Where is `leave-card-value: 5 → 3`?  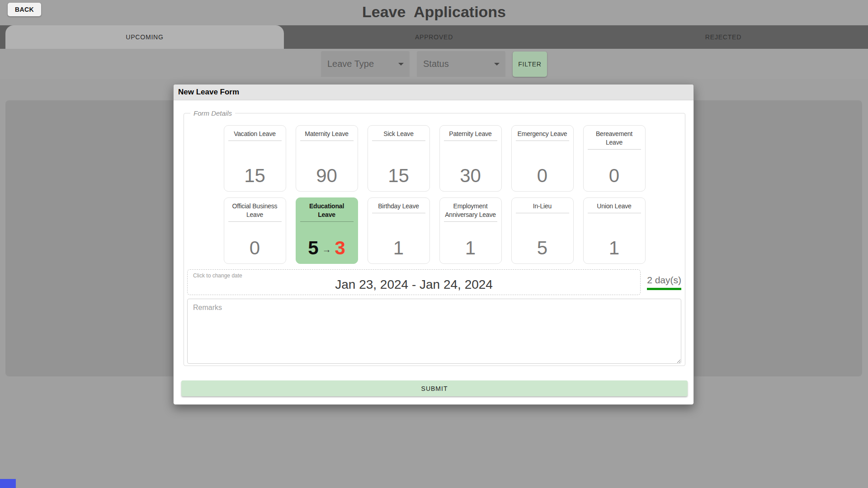
leave-card-value: 5 → 3 is located at coordinates (326, 248).